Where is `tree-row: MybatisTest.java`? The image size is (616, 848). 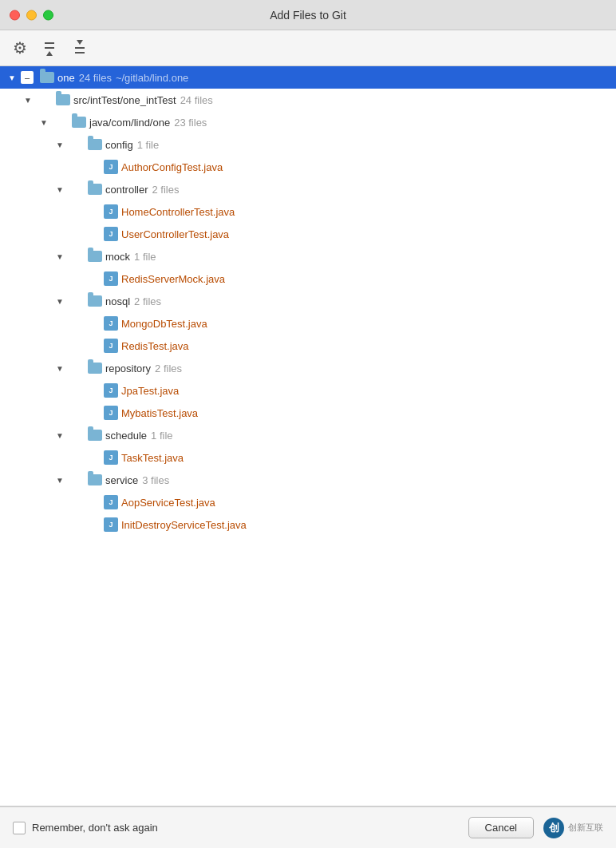 tree-row: MybatisTest.java is located at coordinates (308, 413).